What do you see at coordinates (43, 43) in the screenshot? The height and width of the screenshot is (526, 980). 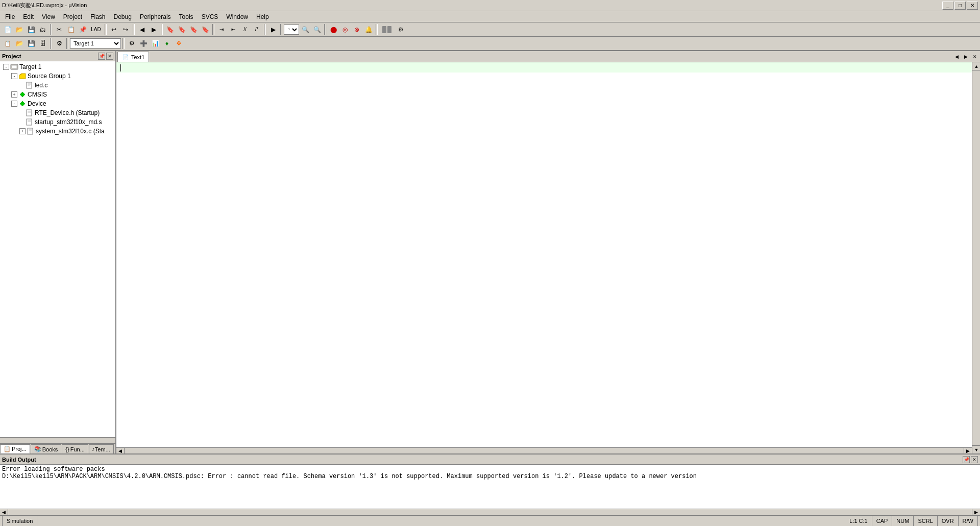 I see `t2-btn4: 🗄` at bounding box center [43, 43].